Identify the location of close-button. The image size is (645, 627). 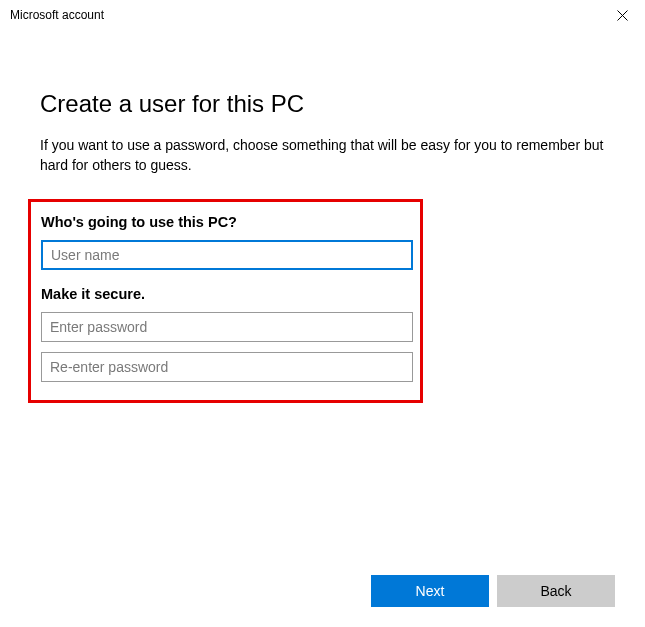
(622, 15).